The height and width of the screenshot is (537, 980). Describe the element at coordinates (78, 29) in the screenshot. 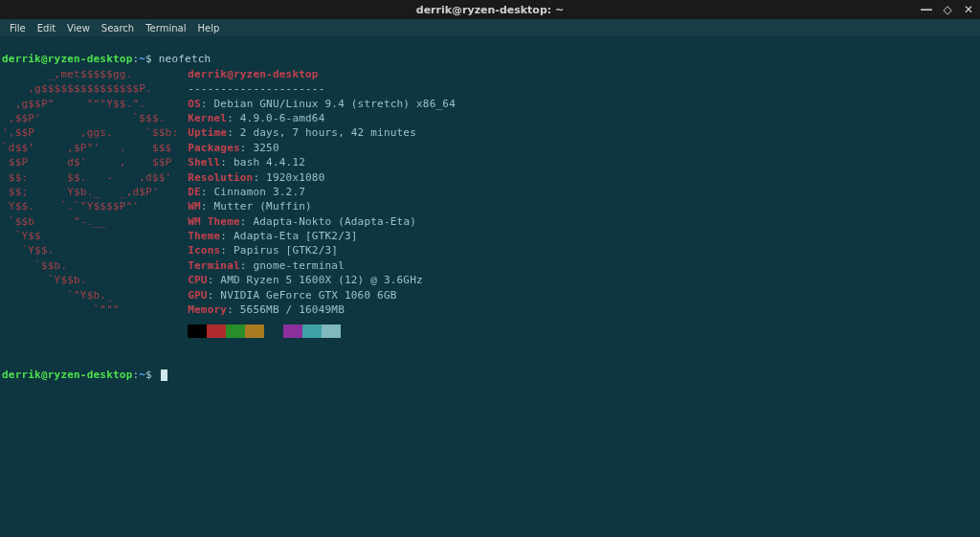

I see `menu-view: View` at that location.